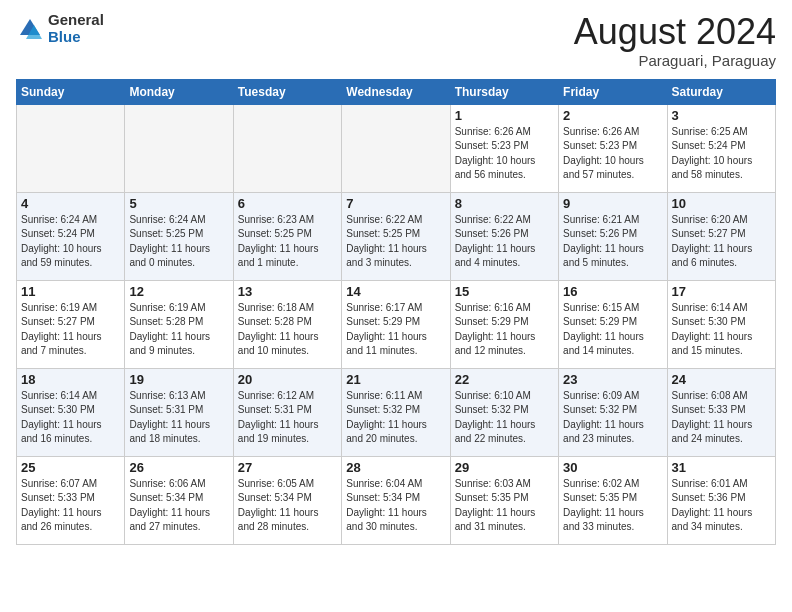 The image size is (792, 612). What do you see at coordinates (504, 500) in the screenshot?
I see `calendar-cell: 29Sunrise: 6:03 AM Sunset: 5:35 PM Dayli…` at bounding box center [504, 500].